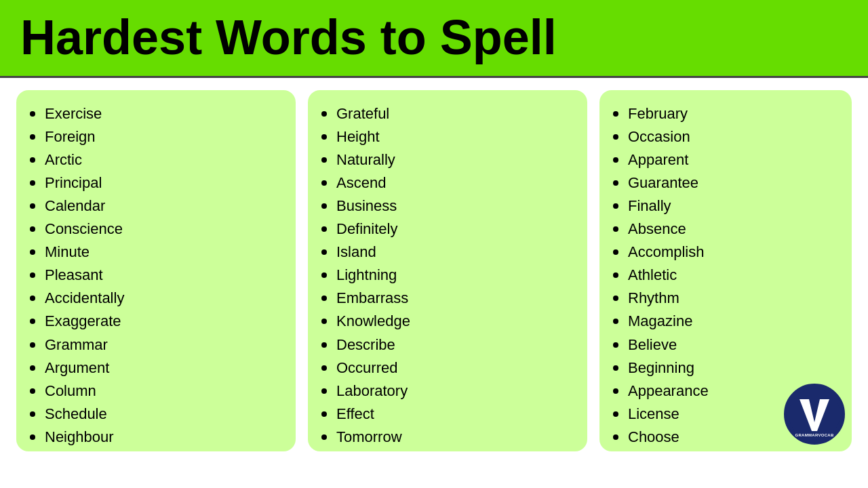  I want to click on list-item: Apparent, so click(726, 160).